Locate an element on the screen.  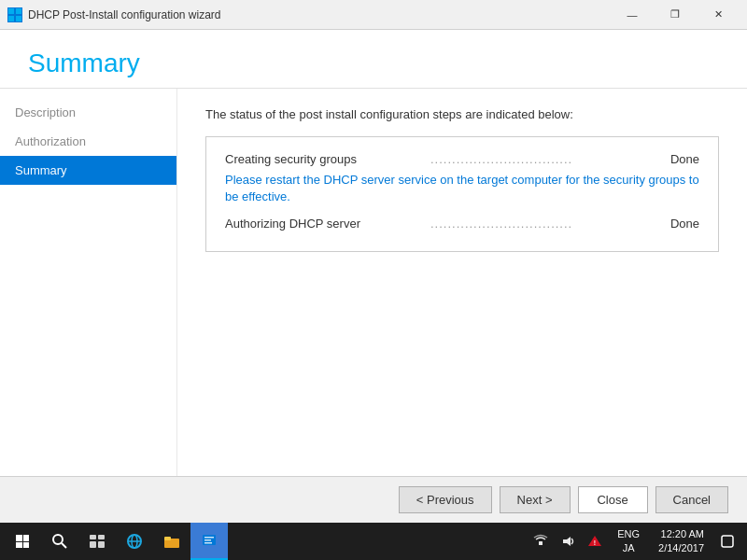
close-window-button: ✕ is located at coordinates (718, 15).